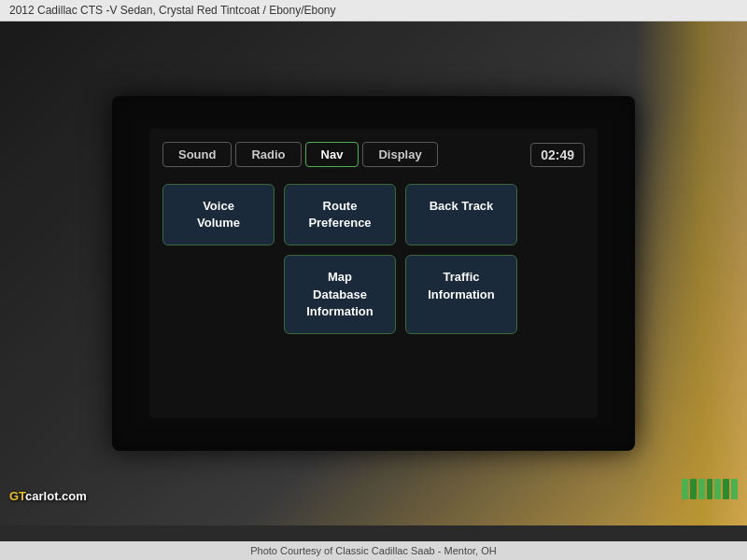 The image size is (747, 560). I want to click on route-preference-button: RoutePreference, so click(340, 215).